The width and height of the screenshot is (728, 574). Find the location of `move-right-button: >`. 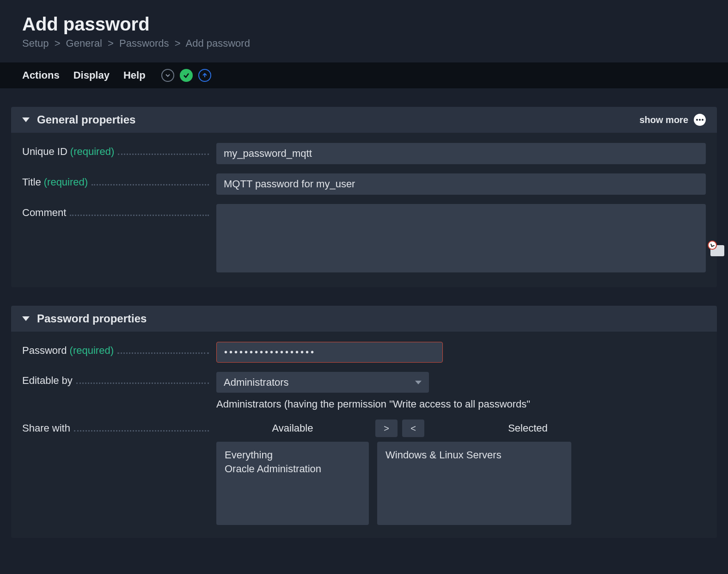

move-right-button: > is located at coordinates (386, 428).